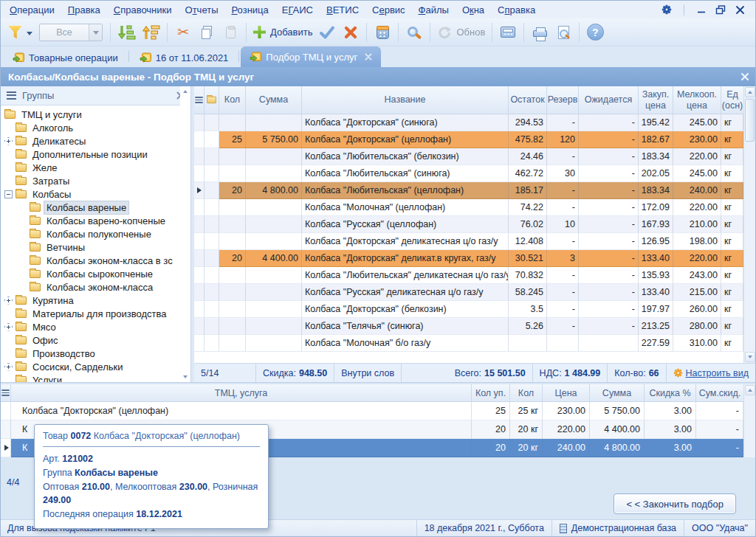  Describe the element at coordinates (528, 100) in the screenshot. I see `column-header-stock: Остаток` at that location.